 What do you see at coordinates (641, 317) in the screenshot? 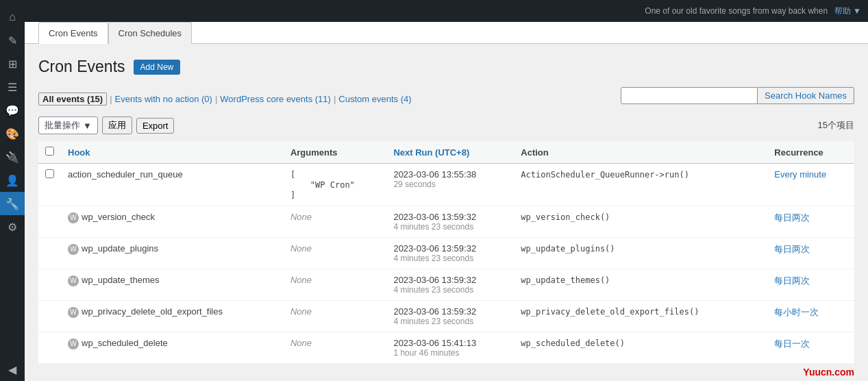
I see `row-action: wp_privacy_delete_old_export_files()` at bounding box center [641, 317].